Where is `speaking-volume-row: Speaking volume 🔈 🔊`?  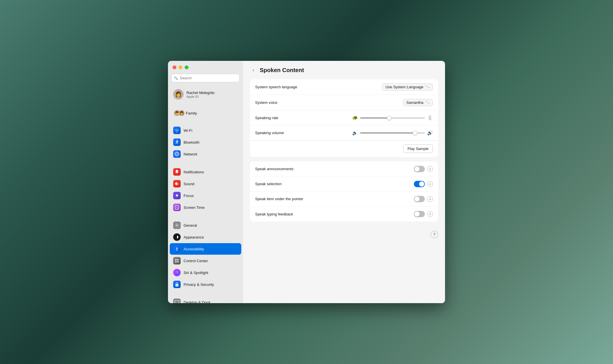
speaking-volume-row: Speaking volume 🔈 🔊 is located at coordinates (344, 133).